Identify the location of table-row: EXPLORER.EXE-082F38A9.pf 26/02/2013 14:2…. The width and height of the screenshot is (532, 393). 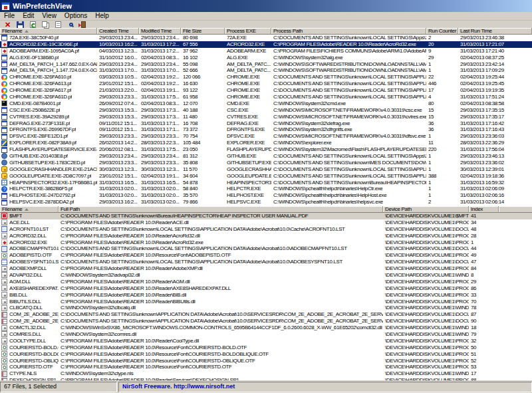
(266, 143).